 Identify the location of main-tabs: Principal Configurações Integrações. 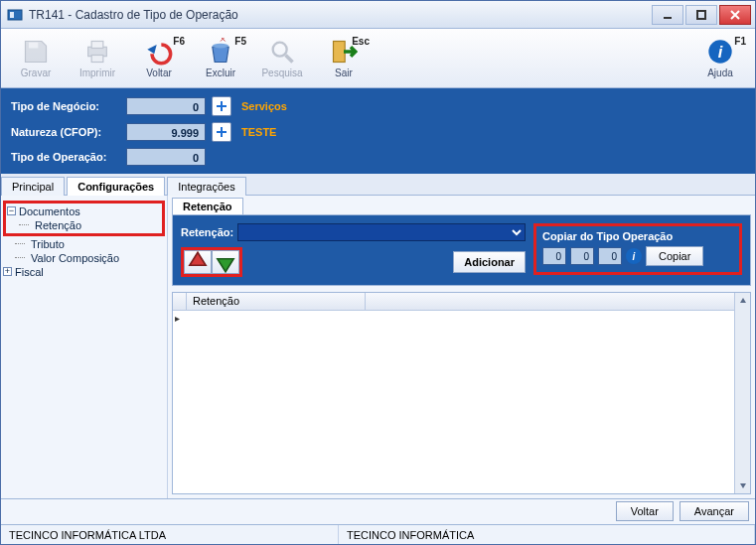
(378, 185).